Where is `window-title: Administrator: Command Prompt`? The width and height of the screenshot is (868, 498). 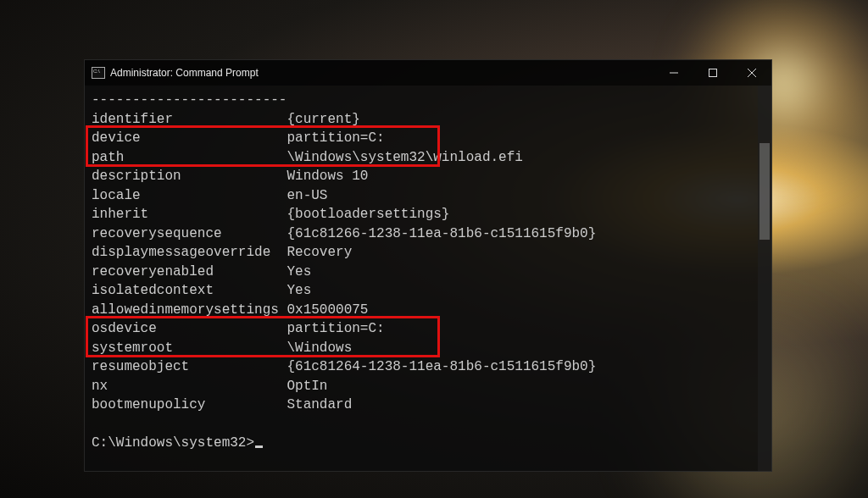 window-title: Administrator: Command Prompt is located at coordinates (382, 73).